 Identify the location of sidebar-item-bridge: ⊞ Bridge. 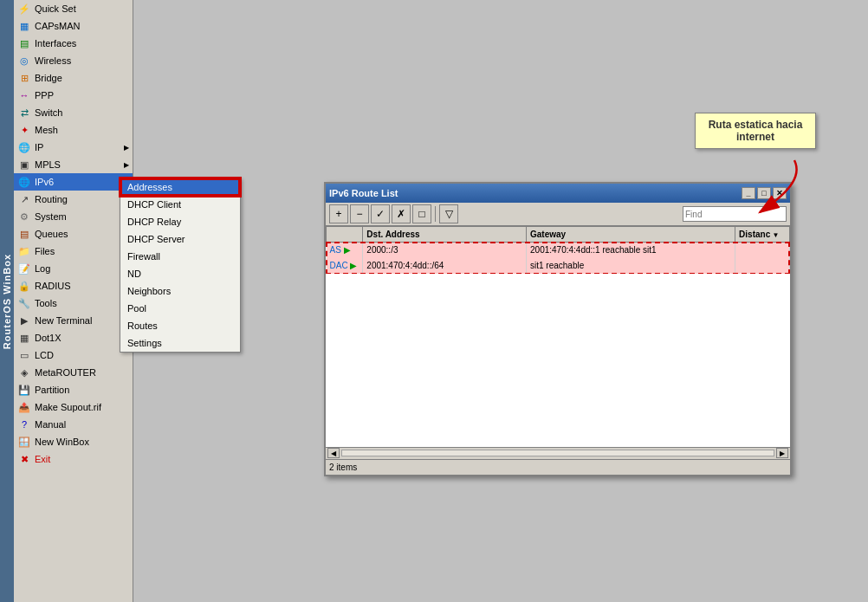
(73, 78).